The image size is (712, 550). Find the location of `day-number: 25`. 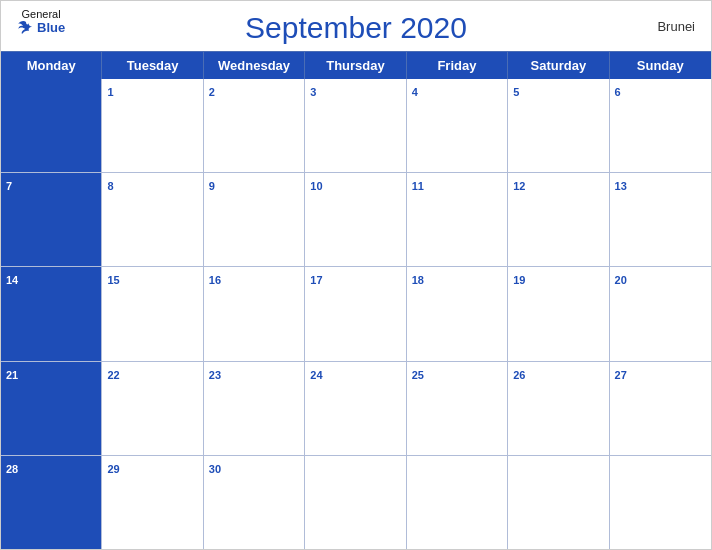

day-number: 25 is located at coordinates (418, 375).